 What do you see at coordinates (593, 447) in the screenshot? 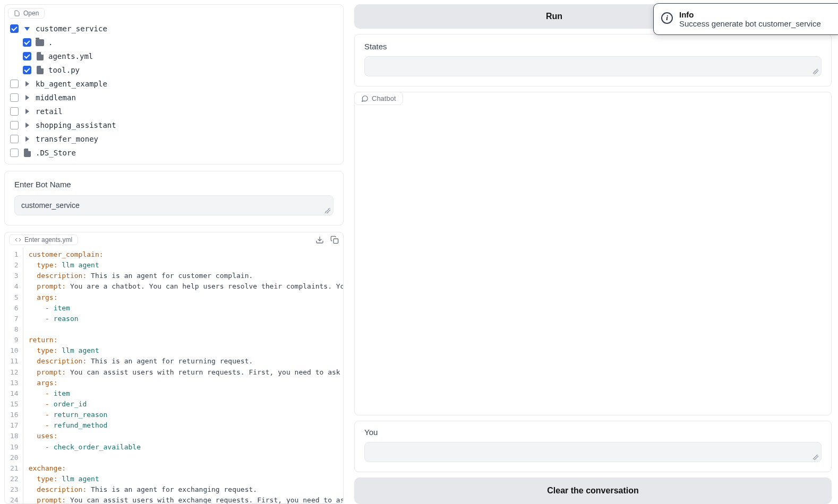
I see `you-panel: You` at bounding box center [593, 447].